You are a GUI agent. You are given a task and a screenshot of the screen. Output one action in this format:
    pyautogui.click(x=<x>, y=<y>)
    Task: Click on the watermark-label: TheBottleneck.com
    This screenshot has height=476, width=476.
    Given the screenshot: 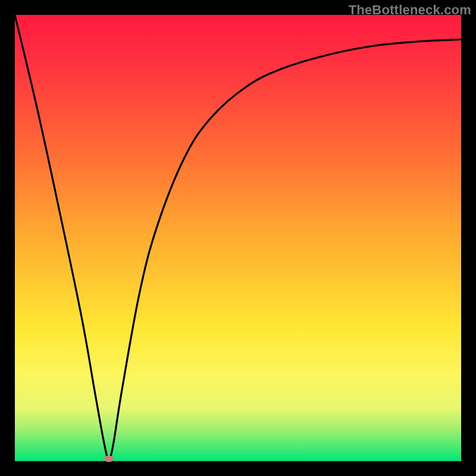 What is the action you would take?
    pyautogui.click(x=410, y=10)
    